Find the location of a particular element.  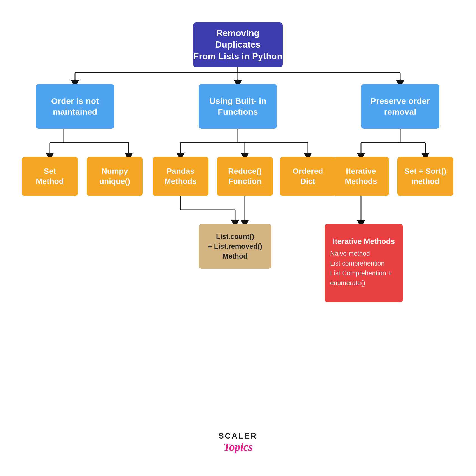

set-method-node: Set Method is located at coordinates (50, 176).